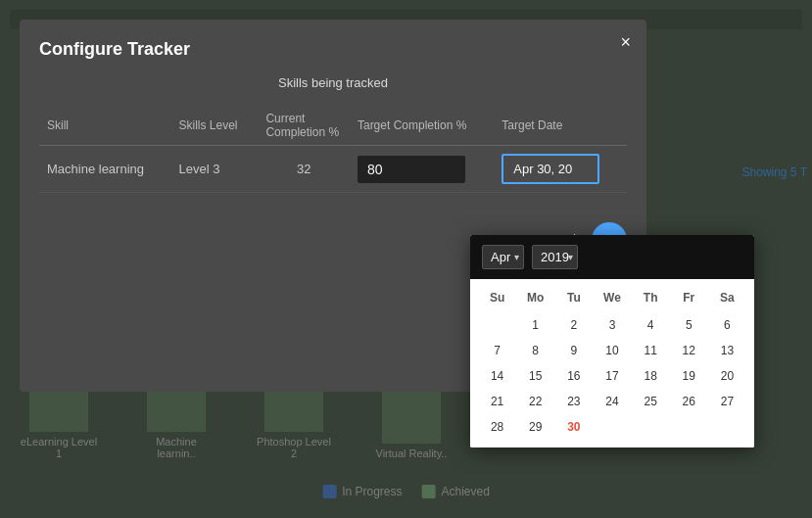  What do you see at coordinates (574, 351) in the screenshot?
I see `calendar-day: 9` at bounding box center [574, 351].